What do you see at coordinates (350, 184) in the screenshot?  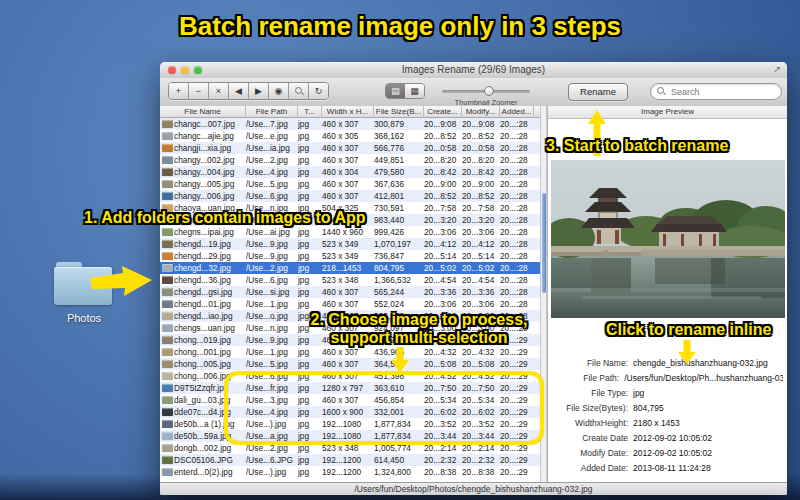 I see `table-row: changy...005.jpg/Use...5.jpgjpg460 x 307…` at bounding box center [350, 184].